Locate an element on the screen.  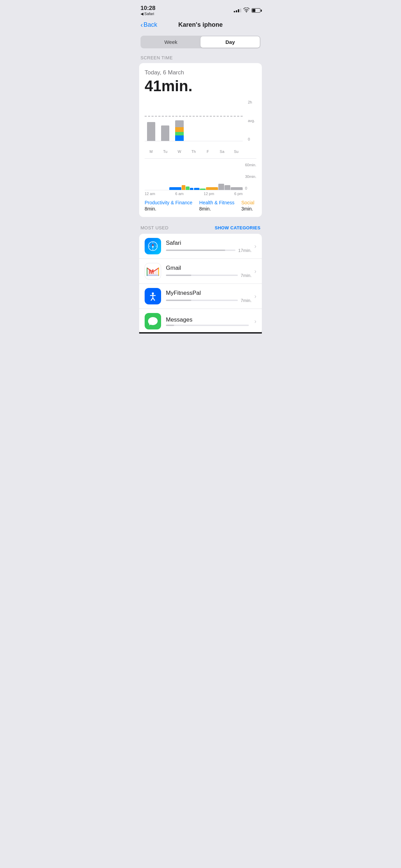
time-12am: 12 am is located at coordinates (150, 194).